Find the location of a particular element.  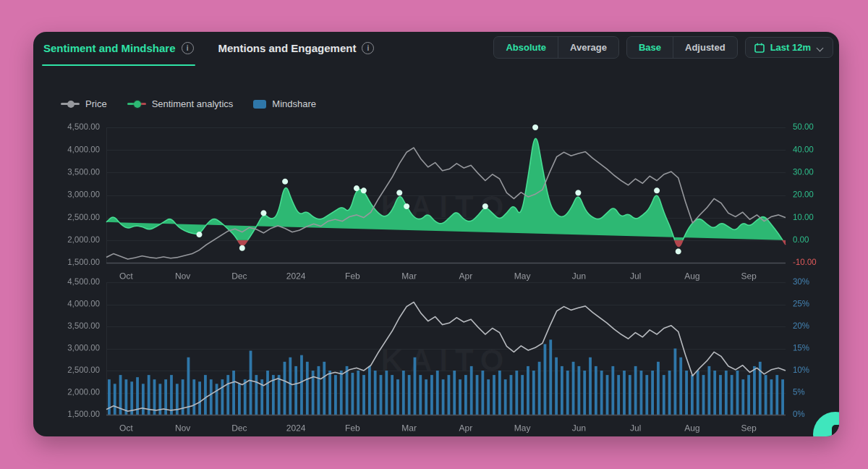

tab-sentiment-mindshare: Sentiment and Mindshare is located at coordinates (119, 52).